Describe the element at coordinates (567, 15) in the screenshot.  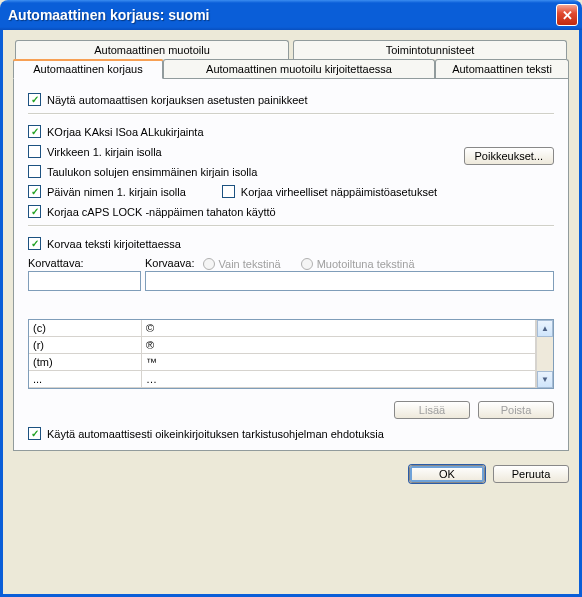
I see `close-button: ✕` at that location.